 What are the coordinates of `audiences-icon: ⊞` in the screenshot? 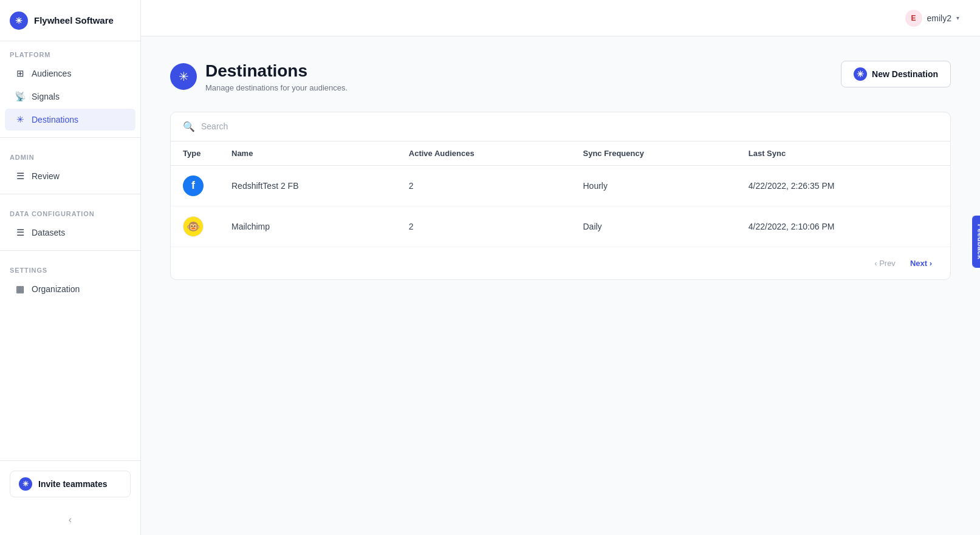 It's located at (20, 73).